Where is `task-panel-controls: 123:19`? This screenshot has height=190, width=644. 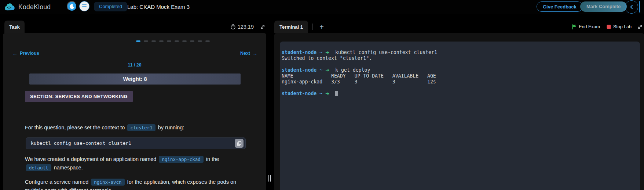 task-panel-controls: 123:19 is located at coordinates (248, 27).